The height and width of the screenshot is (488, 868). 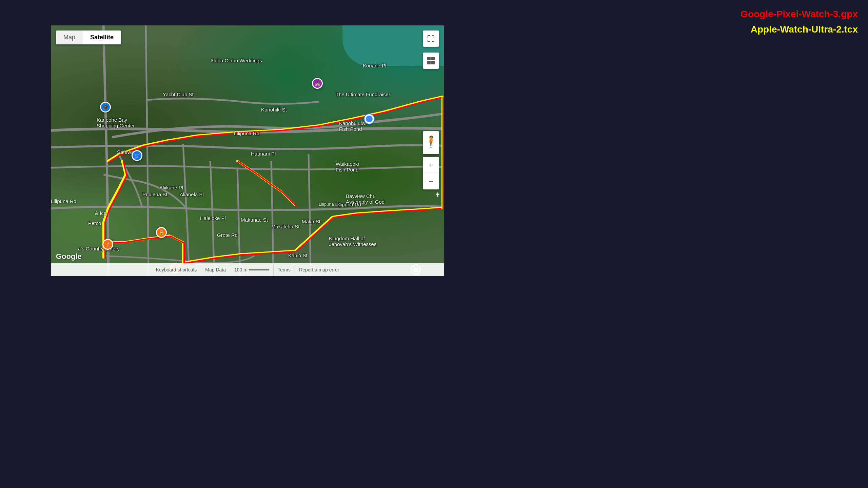 I want to click on map-type-control: Map Satellite, so click(x=88, y=37).